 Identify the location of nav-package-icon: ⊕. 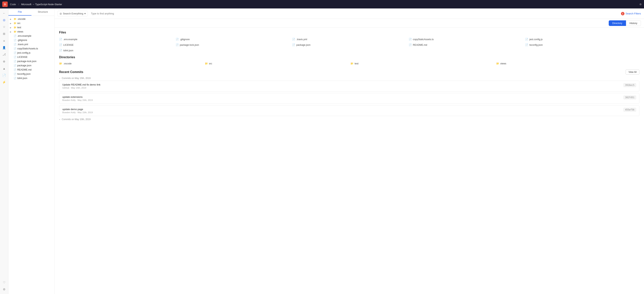
(4, 62).